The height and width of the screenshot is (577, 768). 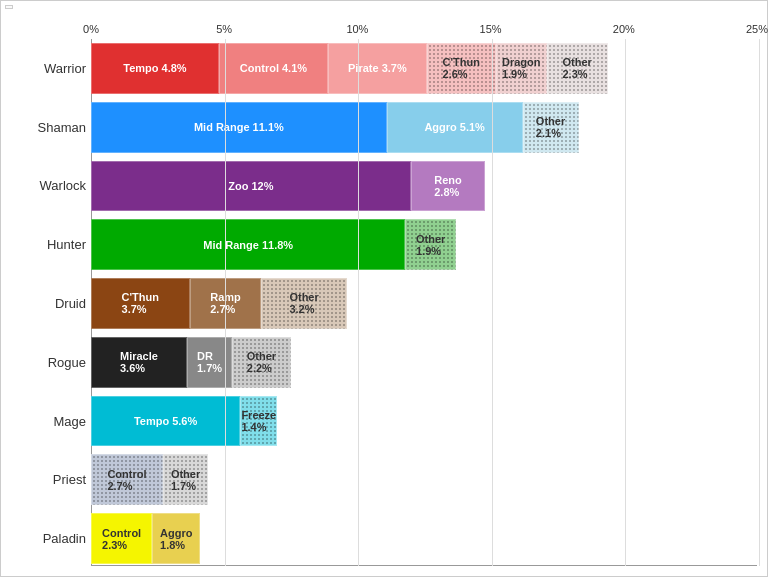 What do you see at coordinates (357, 29) in the screenshot?
I see `x-tick: 10%` at bounding box center [357, 29].